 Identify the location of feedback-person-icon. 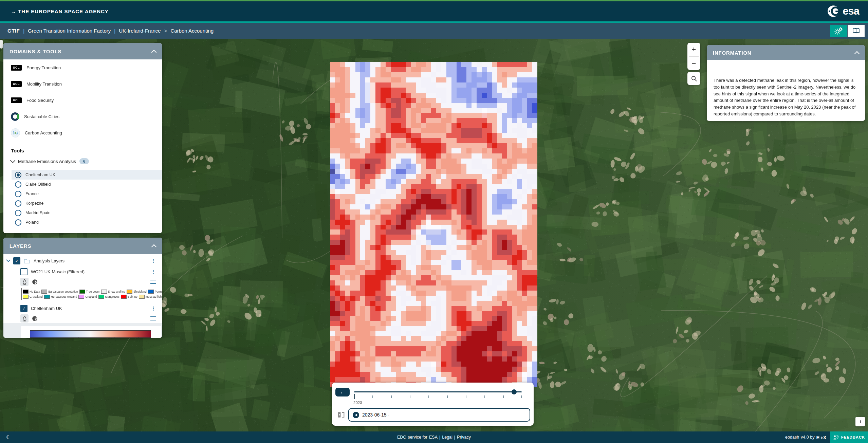
(836, 437).